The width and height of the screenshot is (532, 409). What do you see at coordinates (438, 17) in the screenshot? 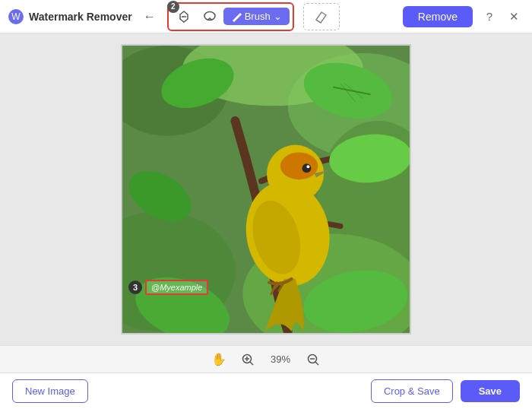
I see `remove-button: Remove` at bounding box center [438, 17].